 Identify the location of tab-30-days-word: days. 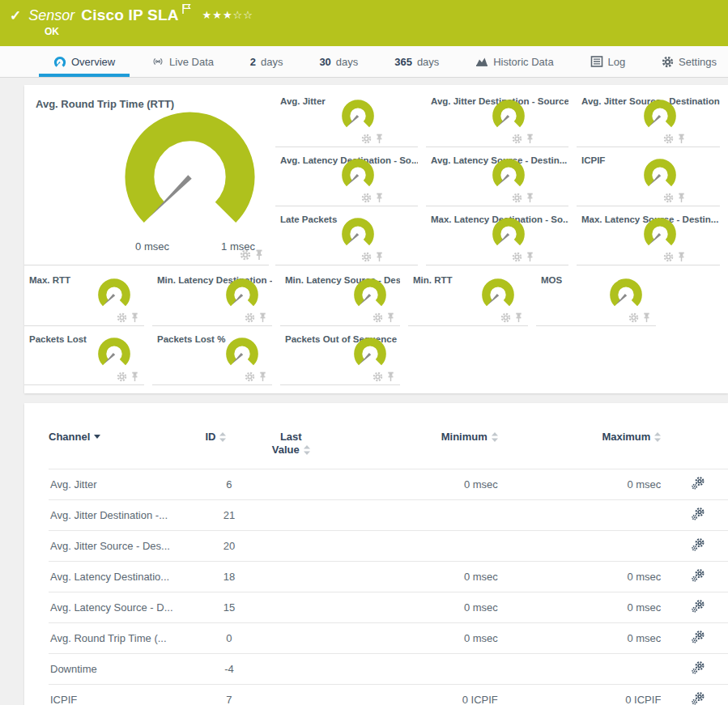
(347, 62).